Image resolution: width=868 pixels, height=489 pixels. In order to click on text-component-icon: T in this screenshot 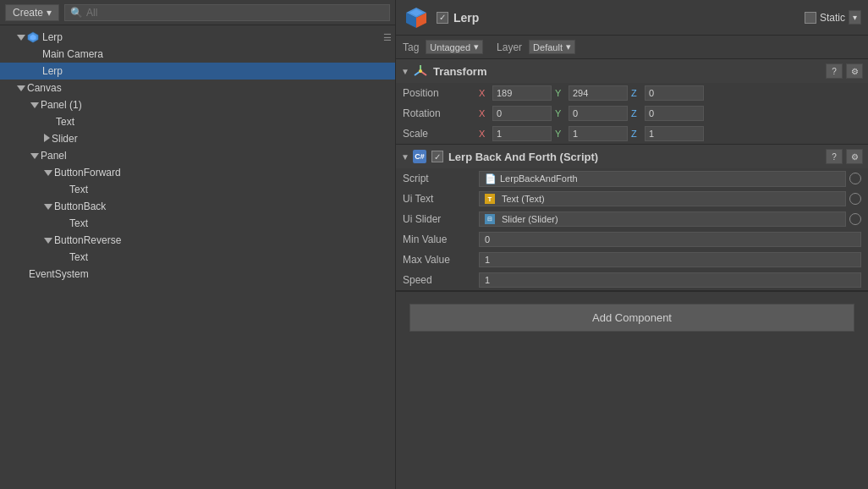, I will do `click(490, 199)`.